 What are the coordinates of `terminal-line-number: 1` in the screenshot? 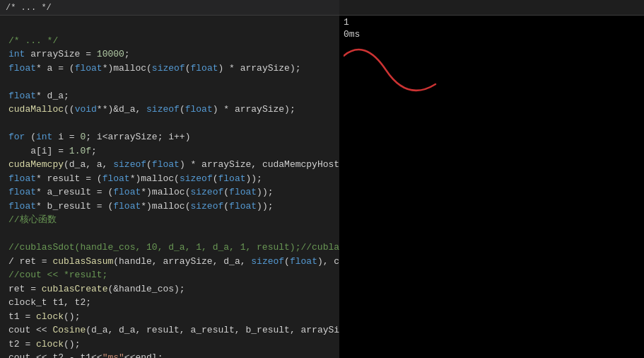 It's located at (492, 23).